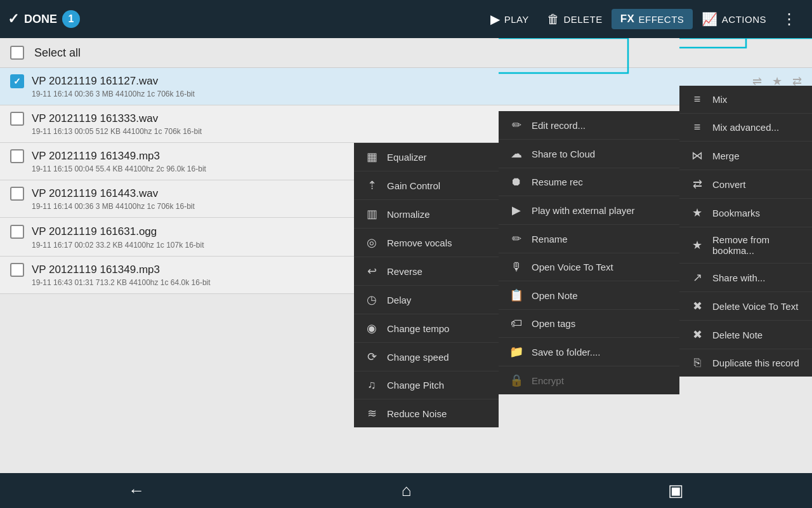  What do you see at coordinates (589, 267) in the screenshot?
I see `menu-item: 🎙Open Voice To Text` at bounding box center [589, 267].